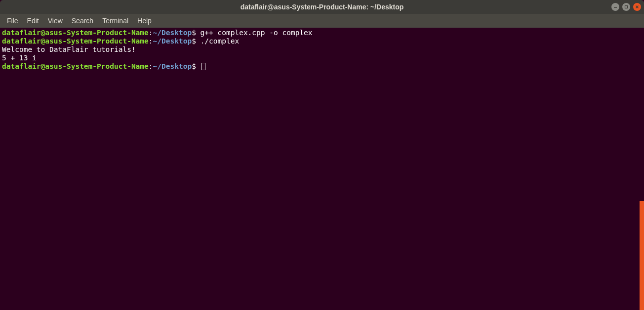  Describe the element at coordinates (626, 7) in the screenshot. I see `window-controls` at that location.